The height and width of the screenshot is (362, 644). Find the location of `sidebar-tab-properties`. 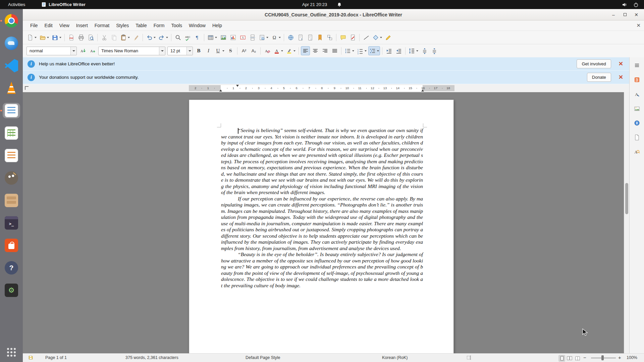

sidebar-tab-properties is located at coordinates (637, 80).